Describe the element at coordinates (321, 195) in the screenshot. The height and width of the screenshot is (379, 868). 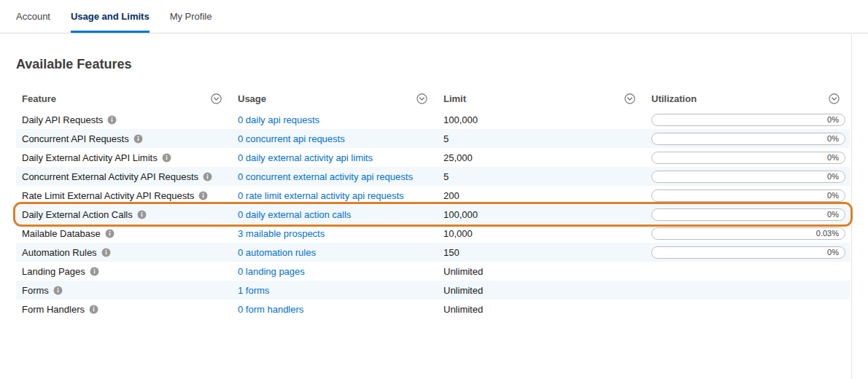
I see `usage-link: 0 rate limit external activity api reque…` at that location.